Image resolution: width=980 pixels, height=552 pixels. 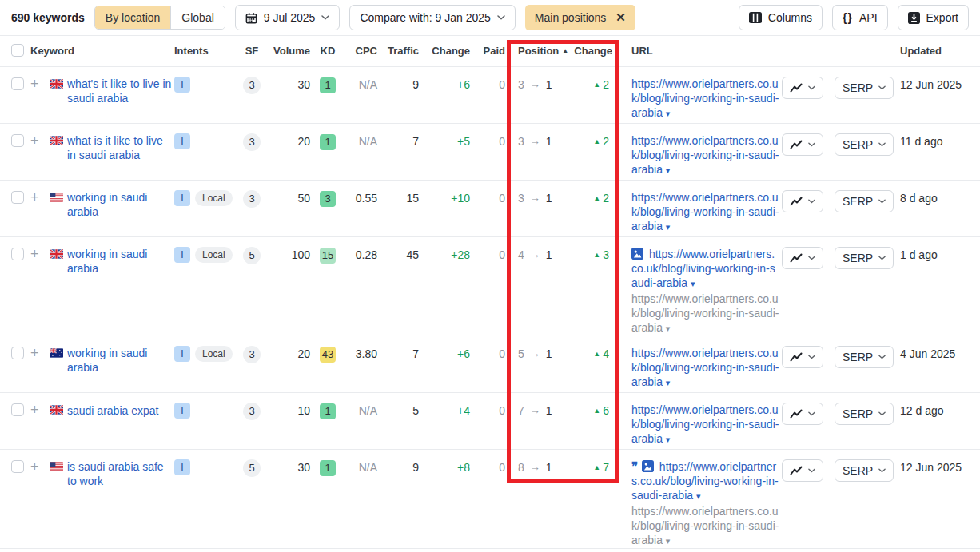 What do you see at coordinates (361, 198) in the screenshot?
I see `cpc-value: 0.55` at bounding box center [361, 198].